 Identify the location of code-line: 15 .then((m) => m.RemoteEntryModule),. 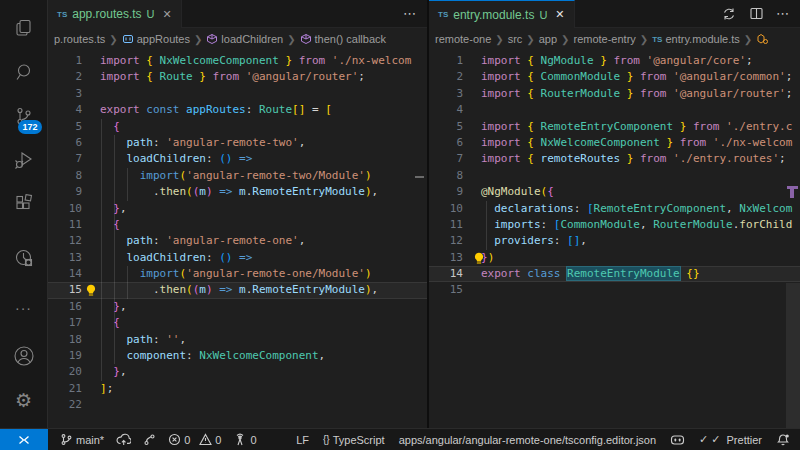
(238, 290).